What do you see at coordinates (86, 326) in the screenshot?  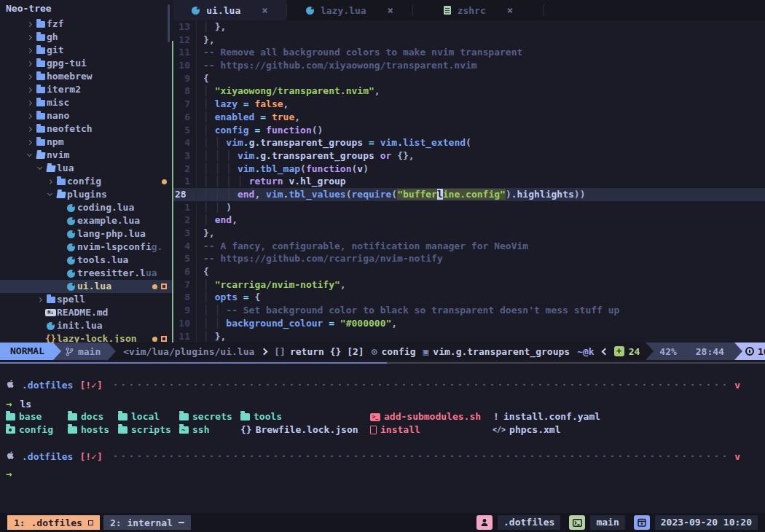 I see `tree-item-init-lua: init.lua` at bounding box center [86, 326].